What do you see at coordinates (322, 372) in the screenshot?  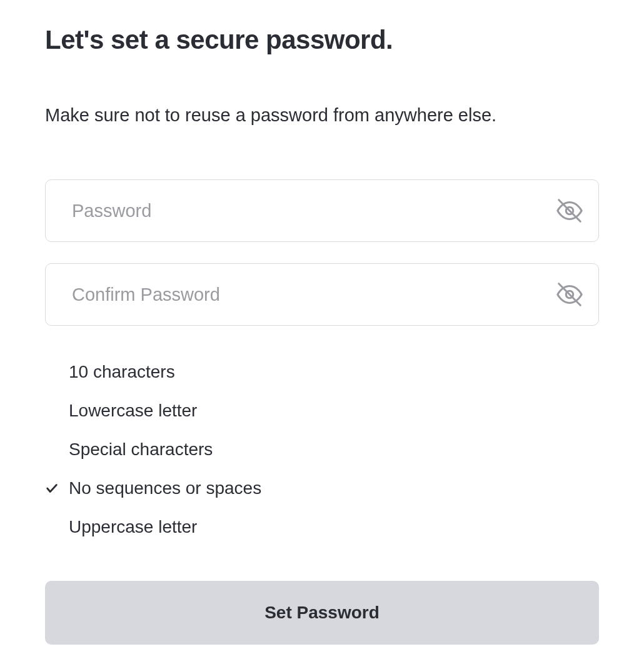 I see `requirement-item: 10 characters` at bounding box center [322, 372].